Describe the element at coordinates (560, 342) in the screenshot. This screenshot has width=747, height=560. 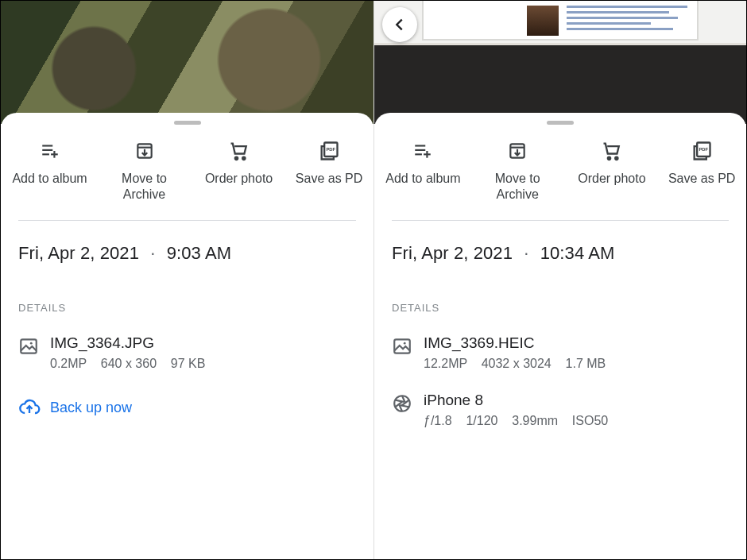
I see `file-detail-row: IMG_3369.HEIC 12.2MP 4032 x 3024 1.7 MB` at that location.